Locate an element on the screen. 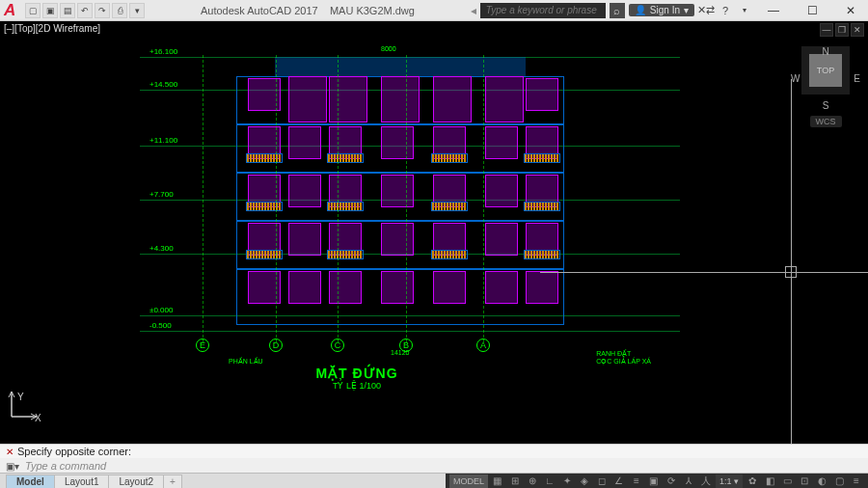  doc-close-icon: ✕ is located at coordinates (857, 30).